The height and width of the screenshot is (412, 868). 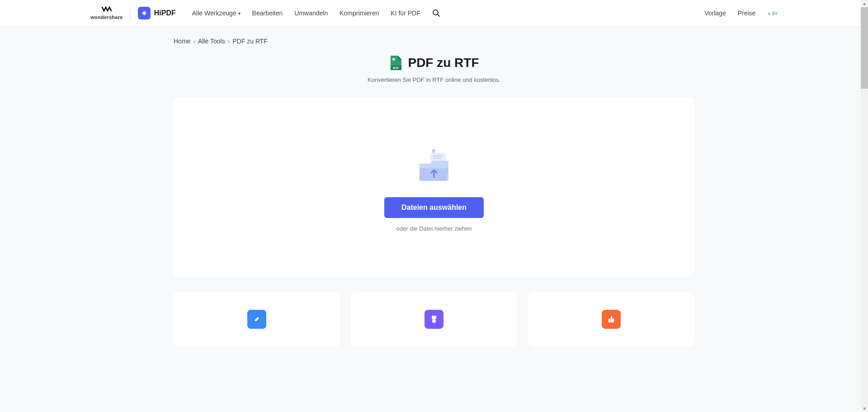 What do you see at coordinates (864, 48) in the screenshot?
I see `scrollbar-thumb` at bounding box center [864, 48].